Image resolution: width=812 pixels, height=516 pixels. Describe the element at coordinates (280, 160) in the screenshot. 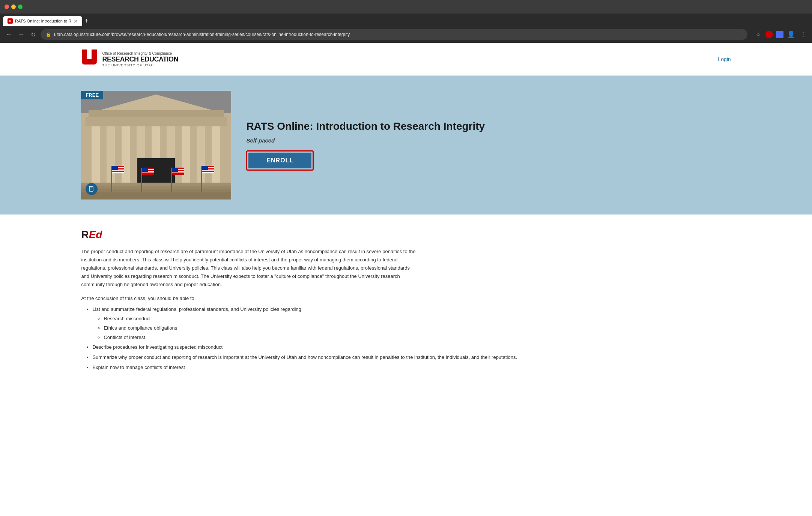

I see `enroll-button-wrapper: ENROLL` at that location.